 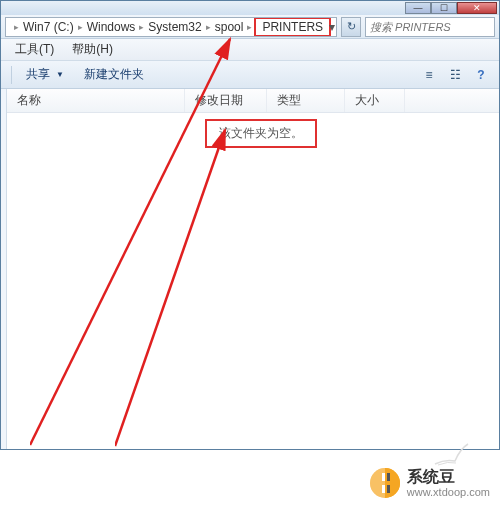 I want to click on toolbar: 共享 ▼ 新建文件夹 ≡ ☷ ?, so click(x=250, y=75).